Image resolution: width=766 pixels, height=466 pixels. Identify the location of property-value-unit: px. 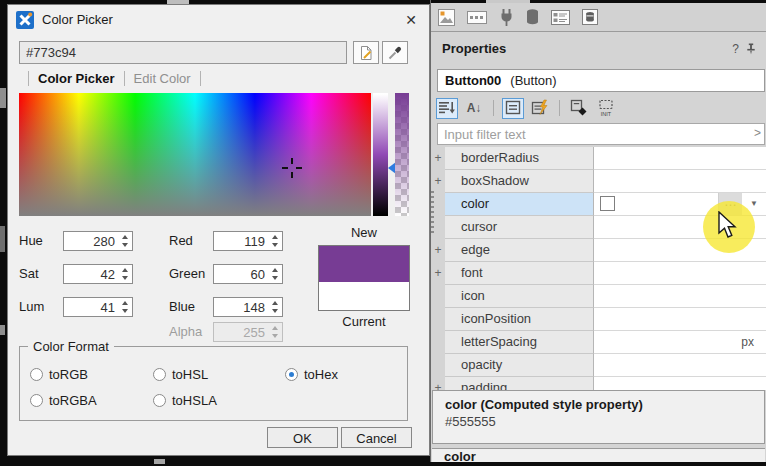
(680, 342).